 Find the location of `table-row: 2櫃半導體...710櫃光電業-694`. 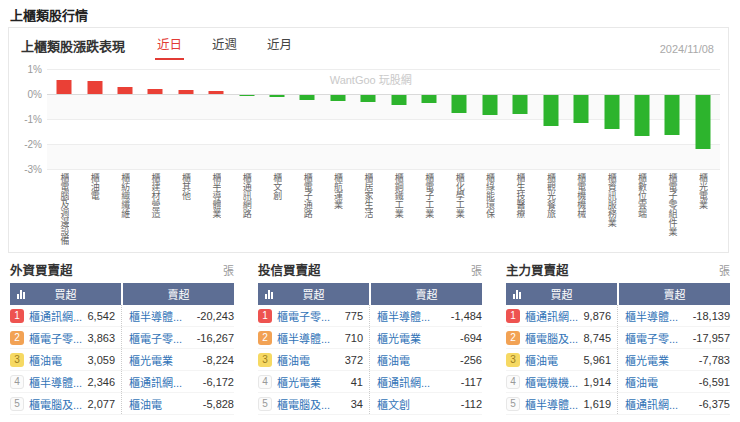

table-row: 2櫃半導體...710櫃光電業-694 is located at coordinates (370, 338).